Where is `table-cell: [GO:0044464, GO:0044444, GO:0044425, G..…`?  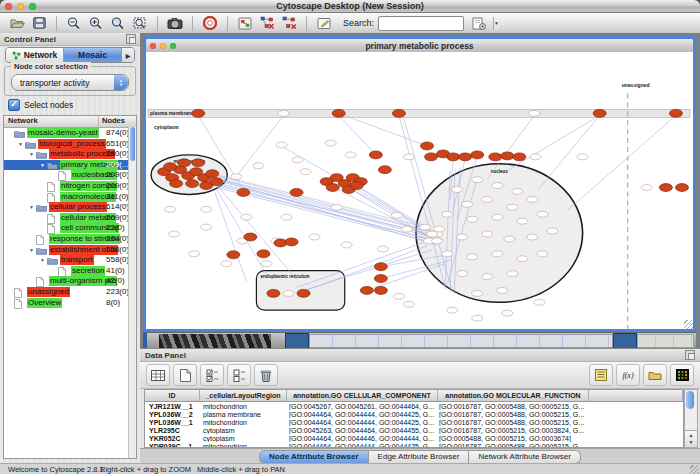 table-cell: [GO:0044464, GO:0044444, GO:0044425, G..… is located at coordinates (360, 414).